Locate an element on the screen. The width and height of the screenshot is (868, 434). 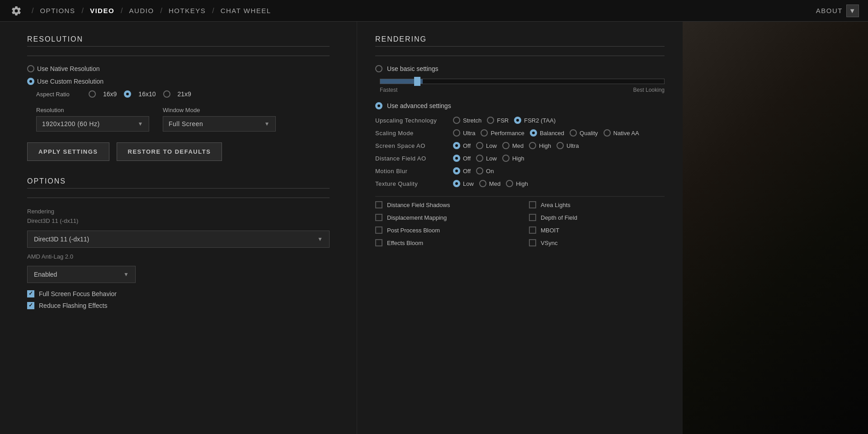
screen-ao-off-radio is located at coordinates (457, 146).